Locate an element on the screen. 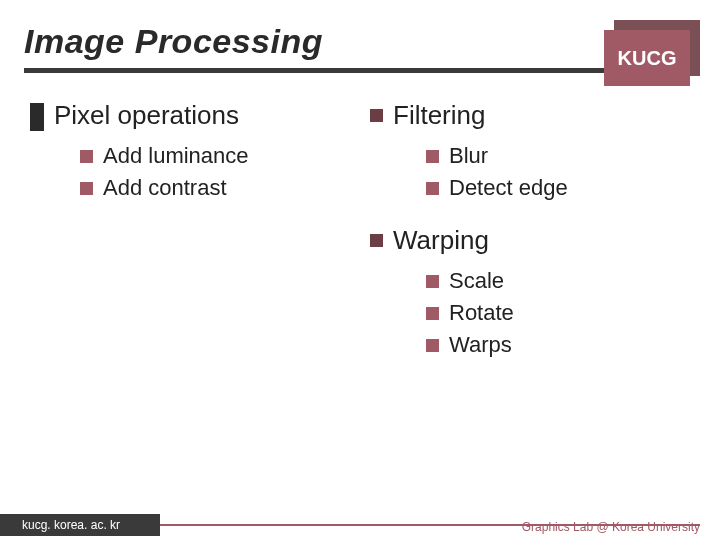  item-label: Detect edge is located at coordinates (508, 188).